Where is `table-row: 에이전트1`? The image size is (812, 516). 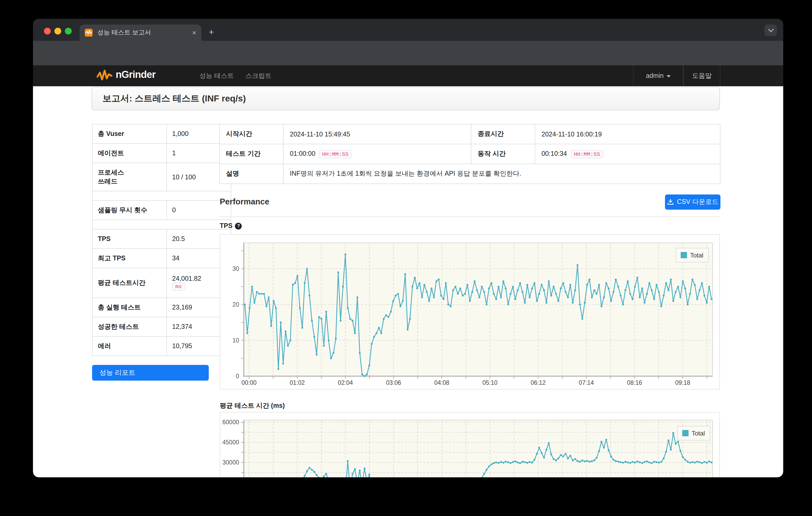
table-row: 에이전트1 is located at coordinates (162, 153).